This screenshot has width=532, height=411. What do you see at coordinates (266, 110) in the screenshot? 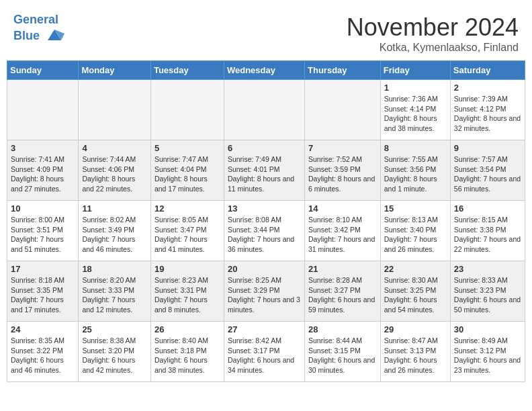
I see `week-row-1: 1Sunrise: 7:36 AMSunset: 4:14 PMDaylight…` at bounding box center [266, 110].